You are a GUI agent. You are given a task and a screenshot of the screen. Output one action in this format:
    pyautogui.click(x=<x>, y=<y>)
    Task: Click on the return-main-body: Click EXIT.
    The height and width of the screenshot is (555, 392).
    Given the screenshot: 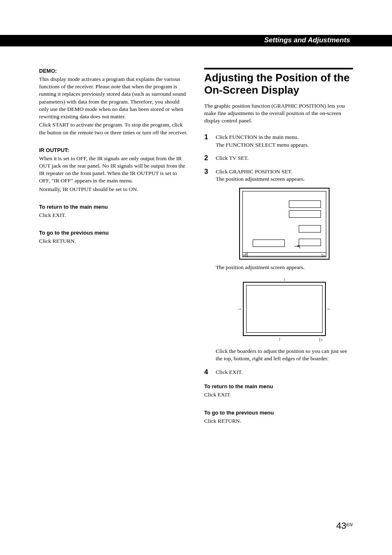 What is the action you would take?
    pyautogui.click(x=113, y=215)
    